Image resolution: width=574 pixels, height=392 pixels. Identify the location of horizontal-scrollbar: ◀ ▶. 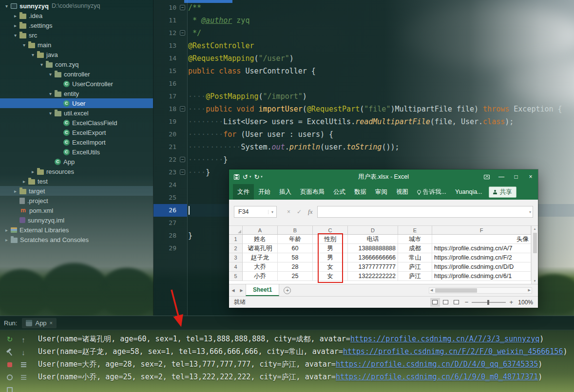
(480, 290).